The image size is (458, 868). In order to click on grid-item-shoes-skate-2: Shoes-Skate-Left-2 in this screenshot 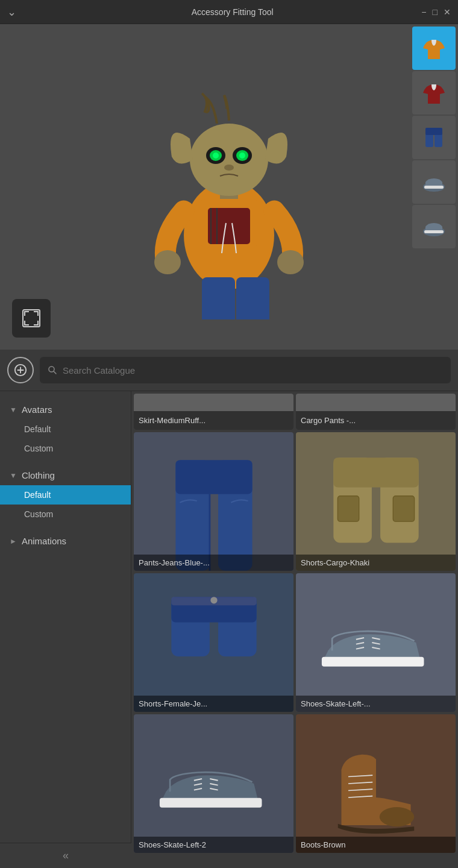, I will do `click(213, 784)`.